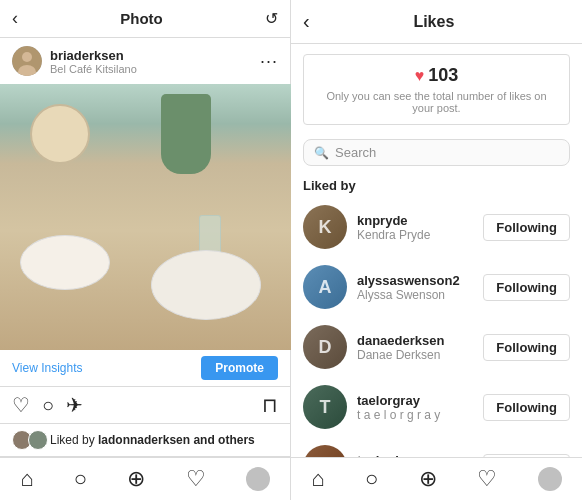 The height and width of the screenshot is (500, 582). I want to click on likes-heart-icon: ♥, so click(420, 76).